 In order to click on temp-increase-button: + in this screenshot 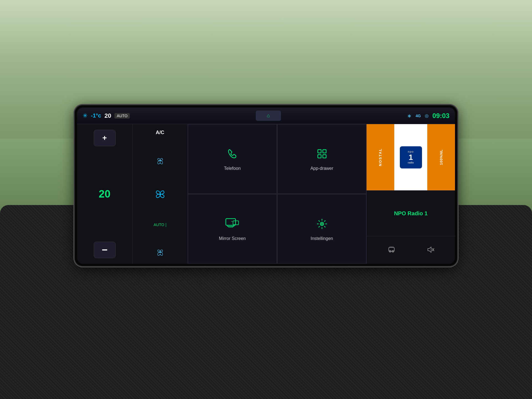, I will do `click(105, 138)`.